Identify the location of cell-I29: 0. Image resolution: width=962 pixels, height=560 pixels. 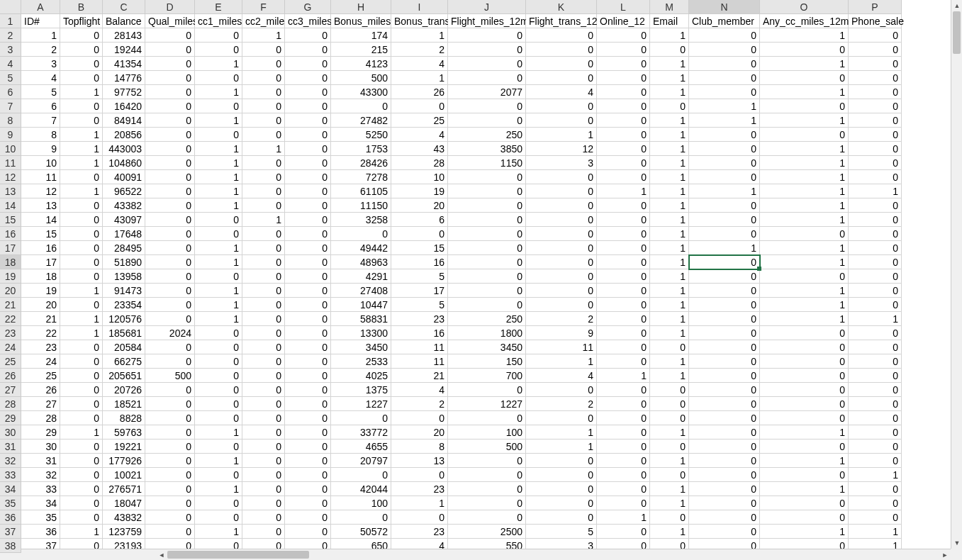
(420, 418).